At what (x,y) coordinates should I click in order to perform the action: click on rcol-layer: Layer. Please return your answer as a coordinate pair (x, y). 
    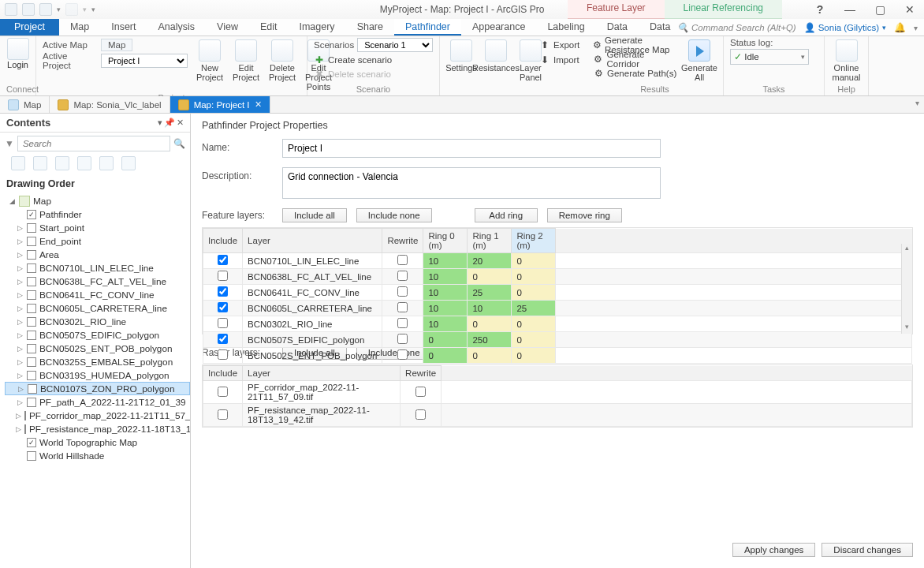
    Looking at the image, I should click on (322, 374).